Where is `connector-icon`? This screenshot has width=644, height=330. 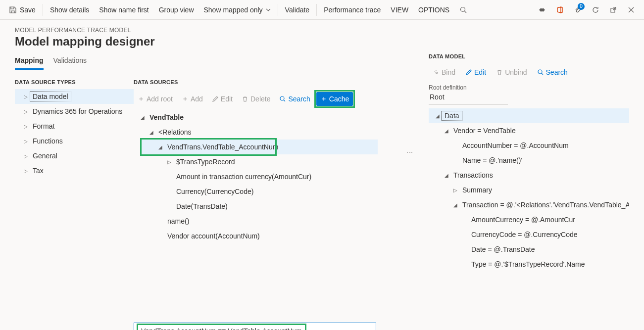 connector-icon is located at coordinates (542, 10).